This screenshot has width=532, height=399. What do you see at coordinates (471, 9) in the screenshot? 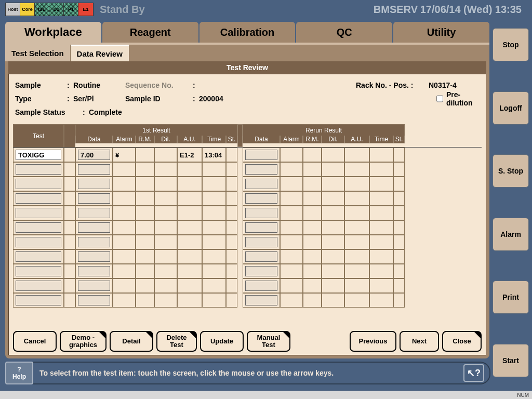
I see `datetime: 17/06/14 (Wed) 13:35` at bounding box center [471, 9].